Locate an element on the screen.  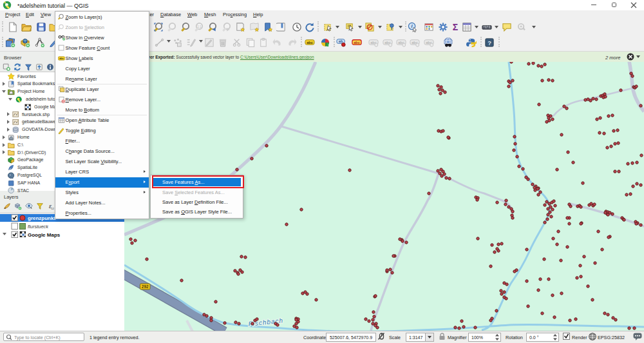
svg-text: 292 is located at coordinates (146, 286).